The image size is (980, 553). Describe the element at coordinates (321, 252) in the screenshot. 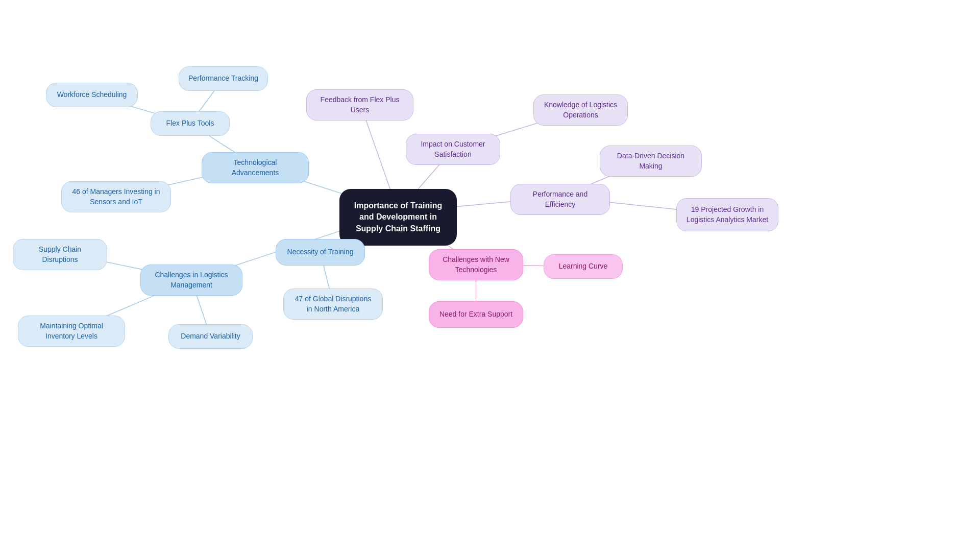

I see `node-necessityTraining: Necessity of Training` at that location.